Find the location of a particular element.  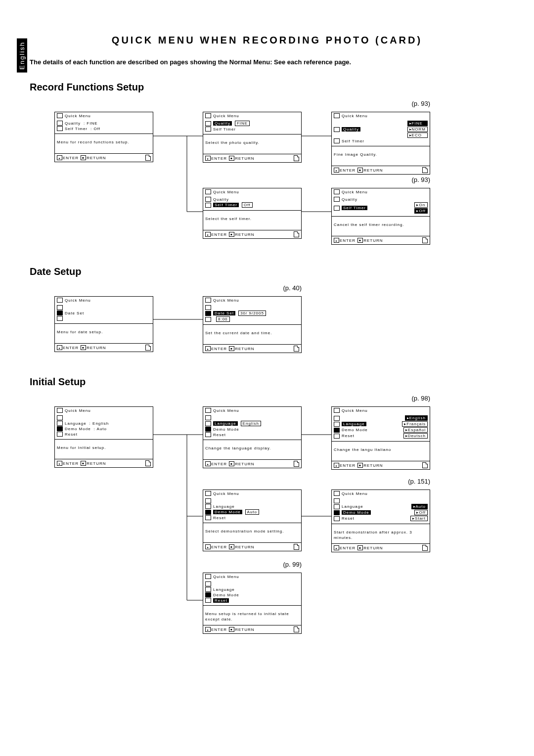

option: ▸Français is located at coordinates (415, 424).